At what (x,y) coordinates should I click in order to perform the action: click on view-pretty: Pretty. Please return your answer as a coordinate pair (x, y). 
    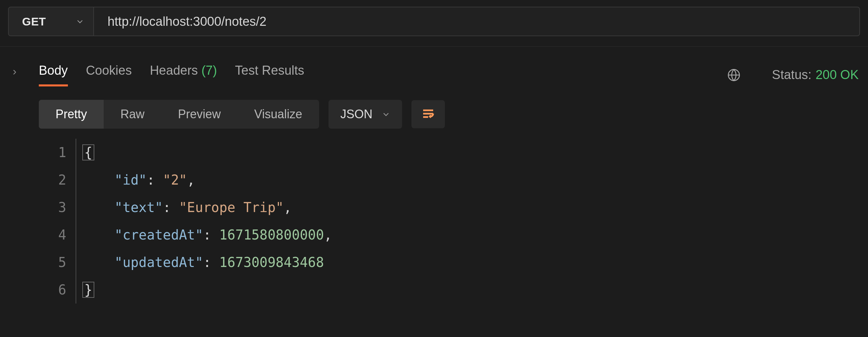
    Looking at the image, I should click on (71, 114).